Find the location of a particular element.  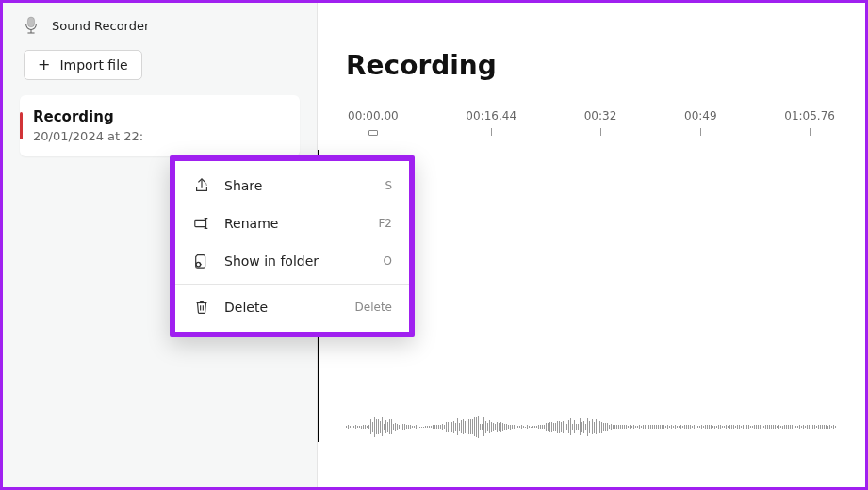

waveform is located at coordinates (592, 427).